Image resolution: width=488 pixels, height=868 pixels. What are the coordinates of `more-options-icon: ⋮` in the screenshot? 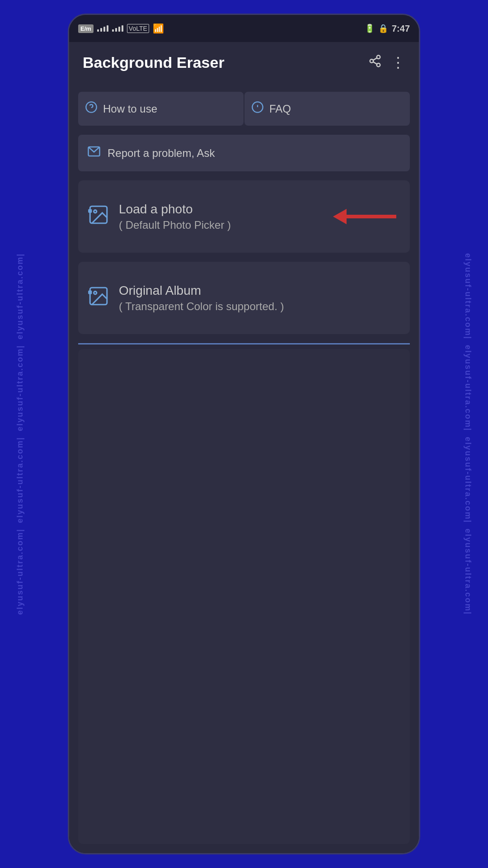 It's located at (398, 62).